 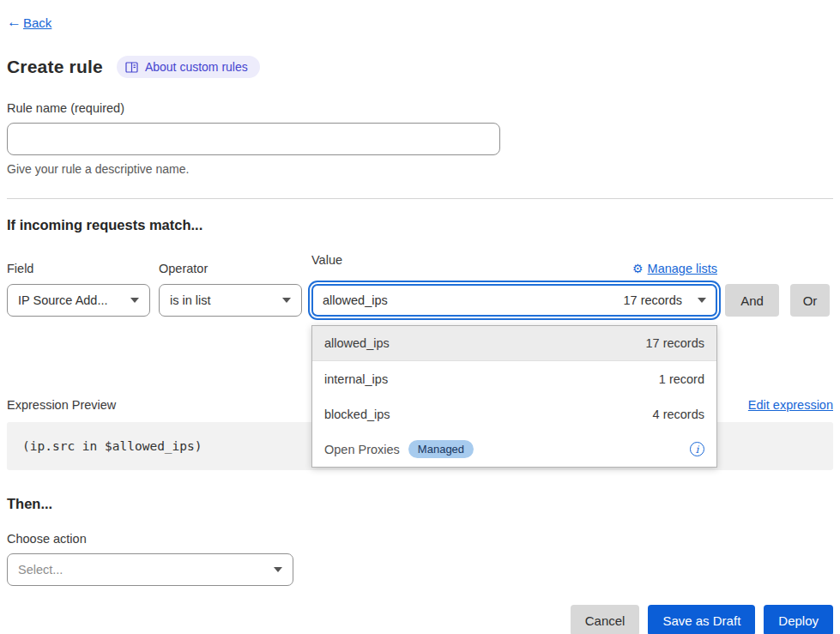 What do you see at coordinates (79, 300) in the screenshot?
I see `field-select: IP Source Add...` at bounding box center [79, 300].